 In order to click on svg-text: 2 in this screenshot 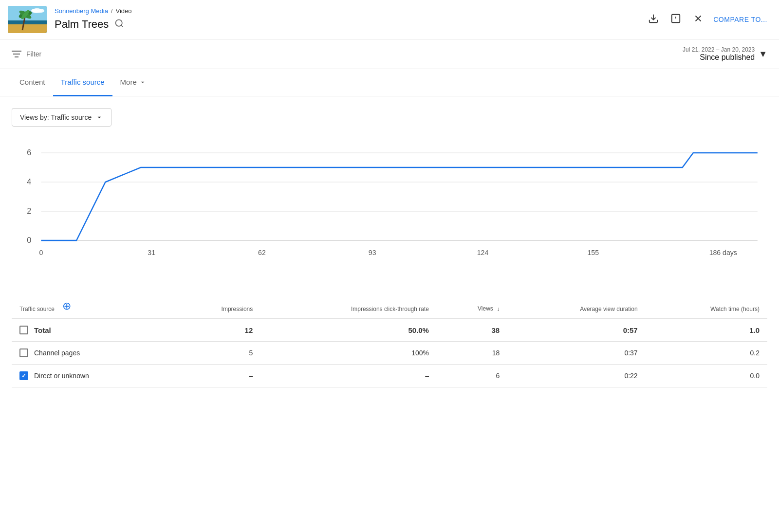, I will do `click(29, 211)`.